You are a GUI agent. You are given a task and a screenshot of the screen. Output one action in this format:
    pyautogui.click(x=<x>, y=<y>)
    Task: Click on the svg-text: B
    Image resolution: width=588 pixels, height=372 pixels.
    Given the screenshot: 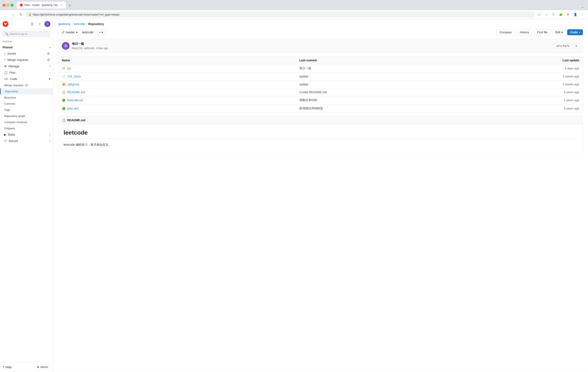 What is the action you would take?
    pyautogui.click(x=65, y=46)
    